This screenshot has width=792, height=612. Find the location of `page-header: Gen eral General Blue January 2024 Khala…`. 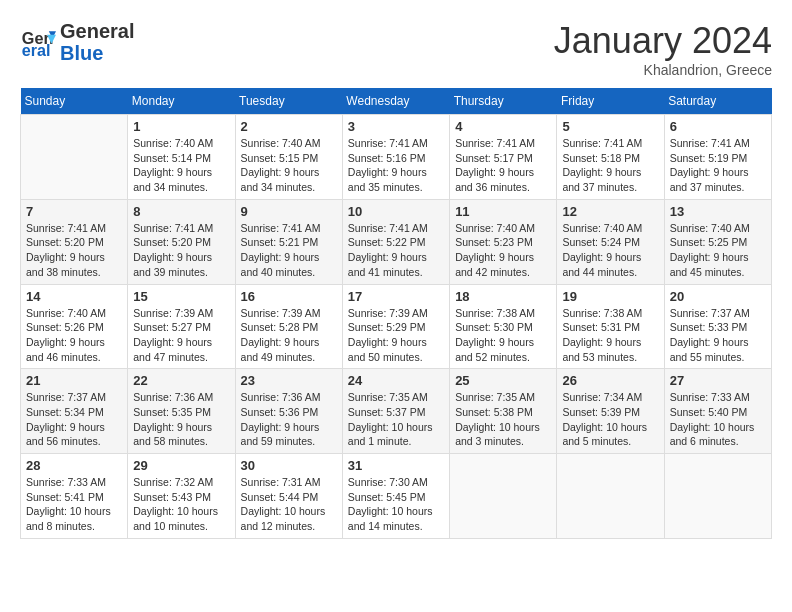

page-header: Gen eral General Blue January 2024 Khala… is located at coordinates (396, 49).